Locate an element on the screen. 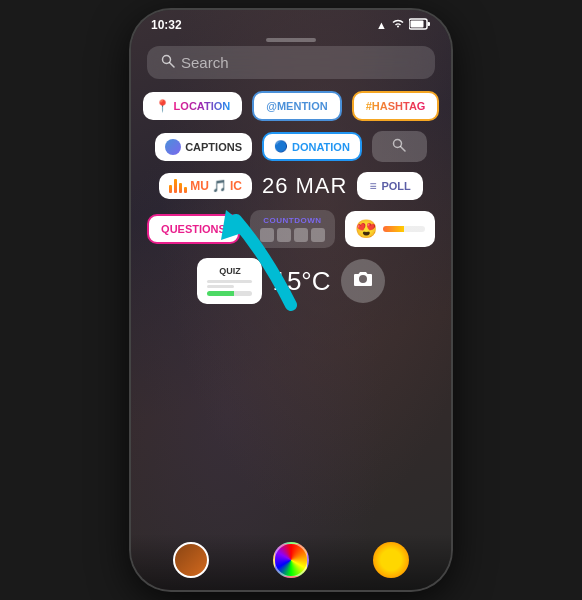  status-bar: 10:32 ▲ is located at coordinates (291, 23).